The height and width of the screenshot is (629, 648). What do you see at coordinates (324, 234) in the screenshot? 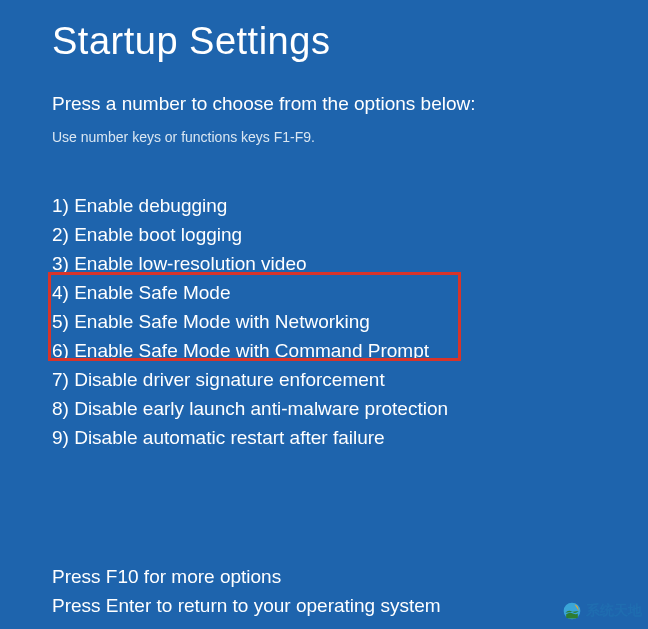
I see `option-2: 2) Enable boot logging` at bounding box center [324, 234].